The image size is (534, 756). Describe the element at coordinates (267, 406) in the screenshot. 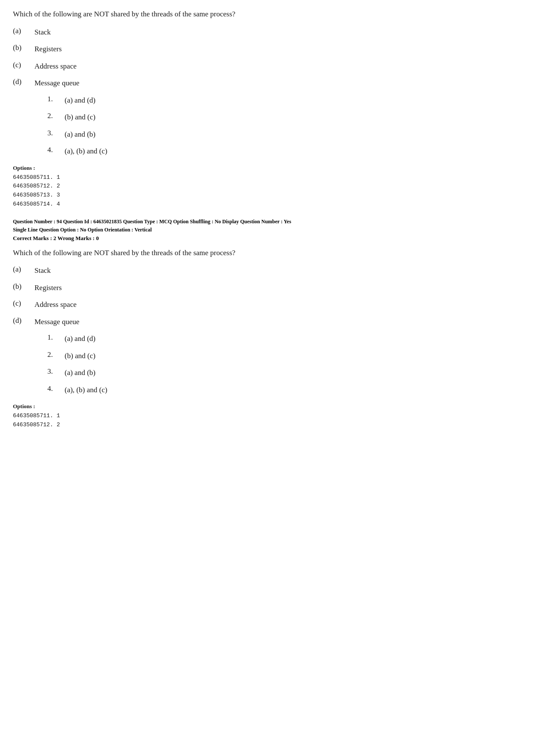

I see `options-label-2: Options :` at that location.